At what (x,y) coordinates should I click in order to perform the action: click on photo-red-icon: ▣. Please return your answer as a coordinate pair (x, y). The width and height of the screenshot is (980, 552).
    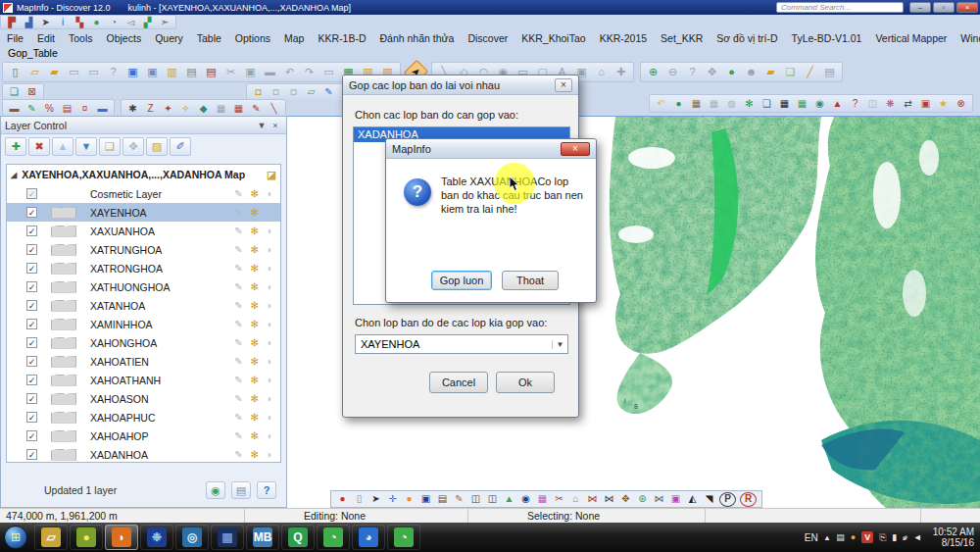
    Looking at the image, I should click on (925, 104).